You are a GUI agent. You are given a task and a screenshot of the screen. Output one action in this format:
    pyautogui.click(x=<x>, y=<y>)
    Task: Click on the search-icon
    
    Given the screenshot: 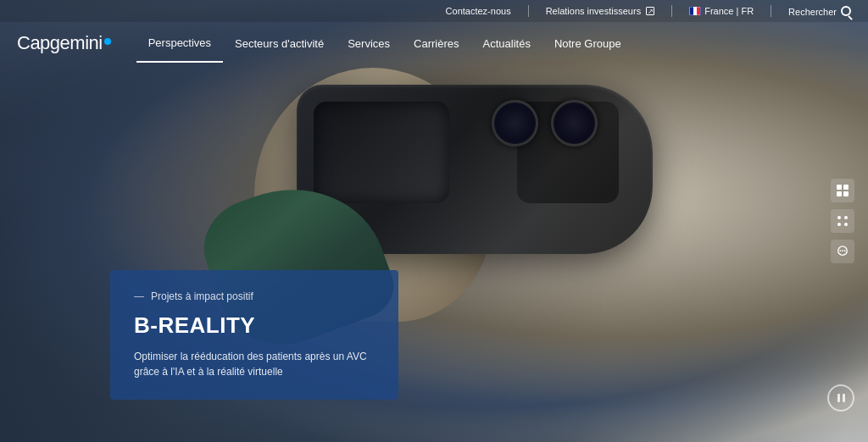 What is the action you would take?
    pyautogui.click(x=846, y=11)
    